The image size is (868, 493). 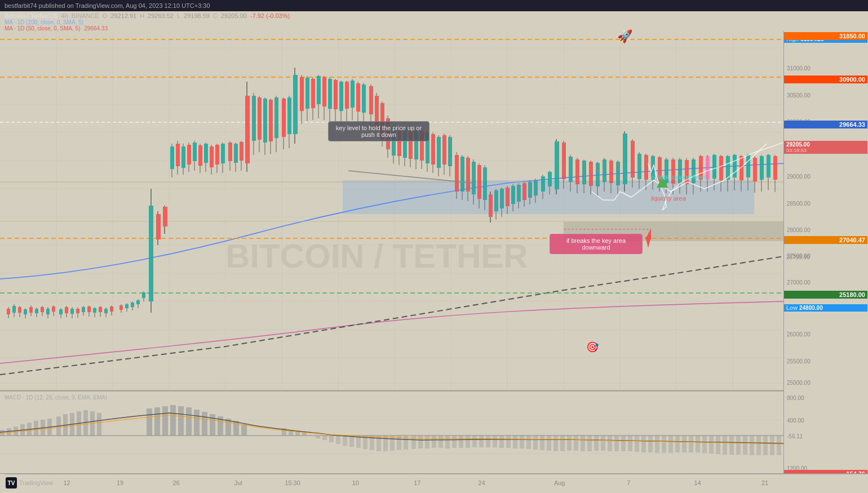 What do you see at coordinates (392, 391) in the screenshot?
I see `chart-separator` at bounding box center [392, 391].